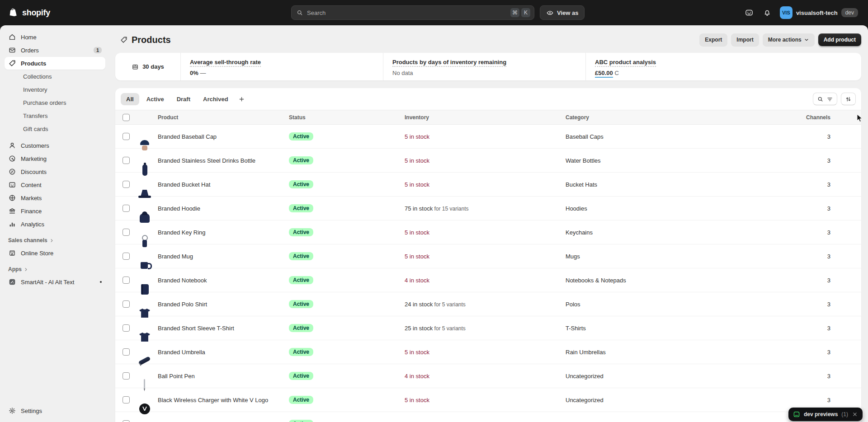 This screenshot has width=868, height=422. Describe the element at coordinates (223, 280) in the screenshot. I see `product-name: Branded Notebook` at that location.